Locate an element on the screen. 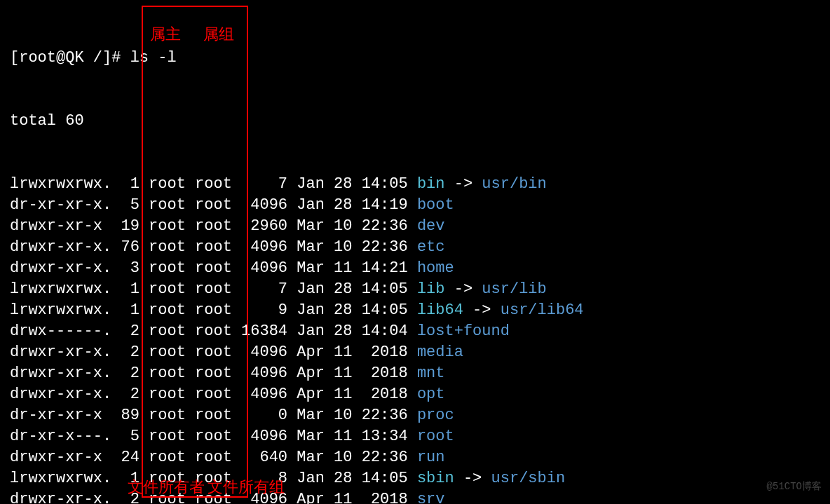  list-item: drwxr-xr-x 24 root root 640 Mar 10 22:36… is located at coordinates (415, 458).